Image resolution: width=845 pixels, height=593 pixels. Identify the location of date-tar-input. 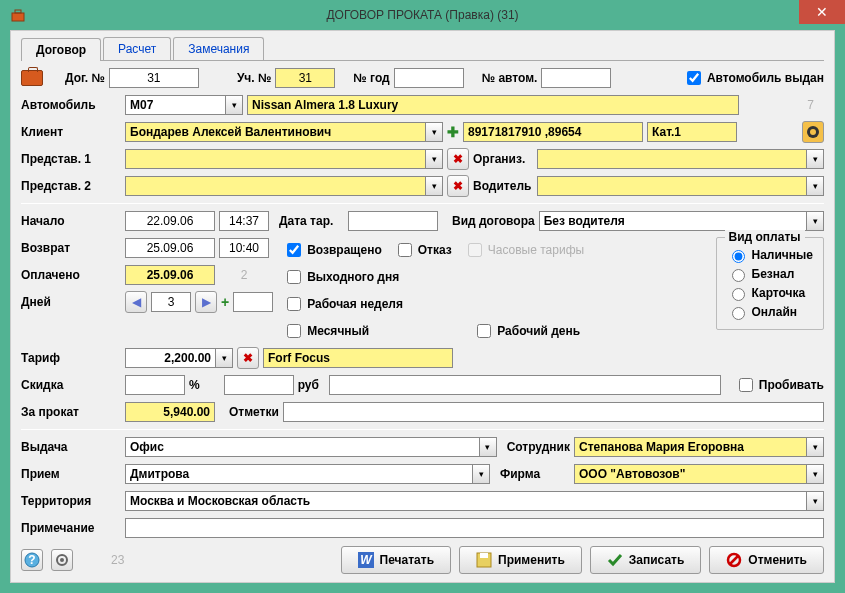
(393, 221).